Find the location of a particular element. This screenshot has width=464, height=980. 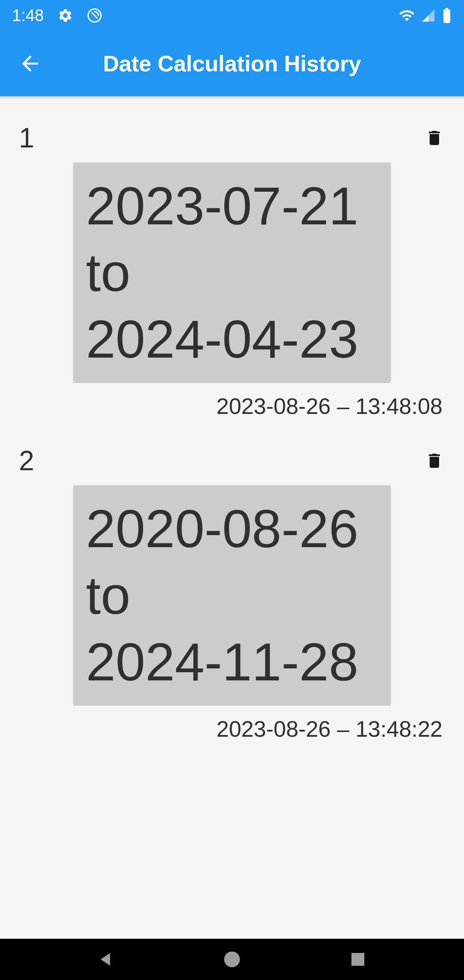

item-number: 1 is located at coordinates (27, 138).